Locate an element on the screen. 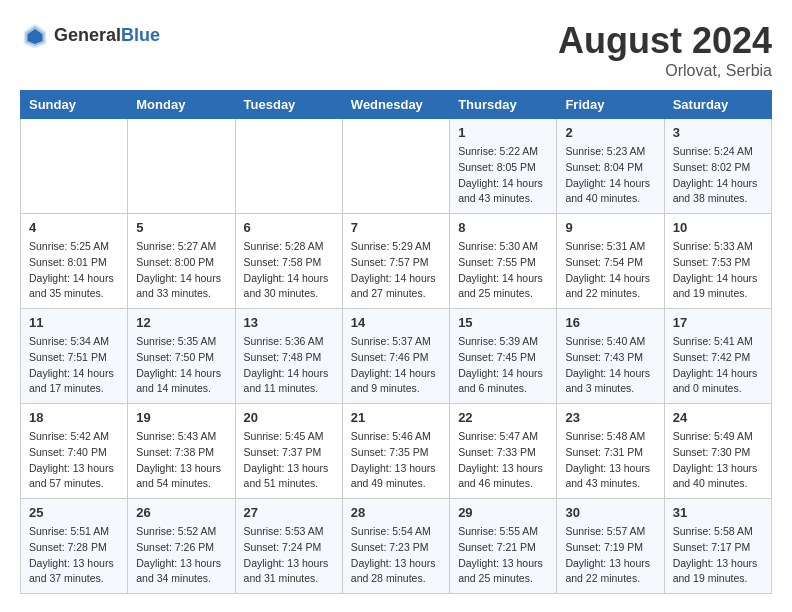  day-info: Sunrise: 5:25 AM Sunset: 8:01 PM Dayligh… is located at coordinates (74, 270).